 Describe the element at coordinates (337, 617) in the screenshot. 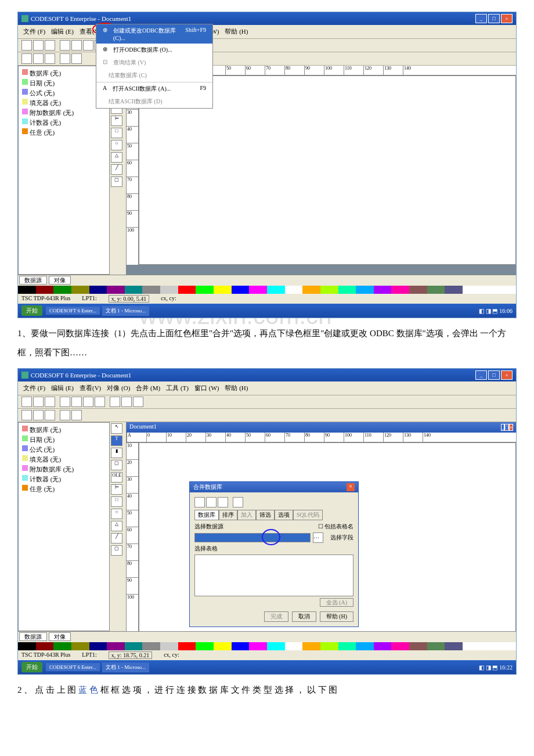

I see `help-button: 帮助 (H)` at that location.